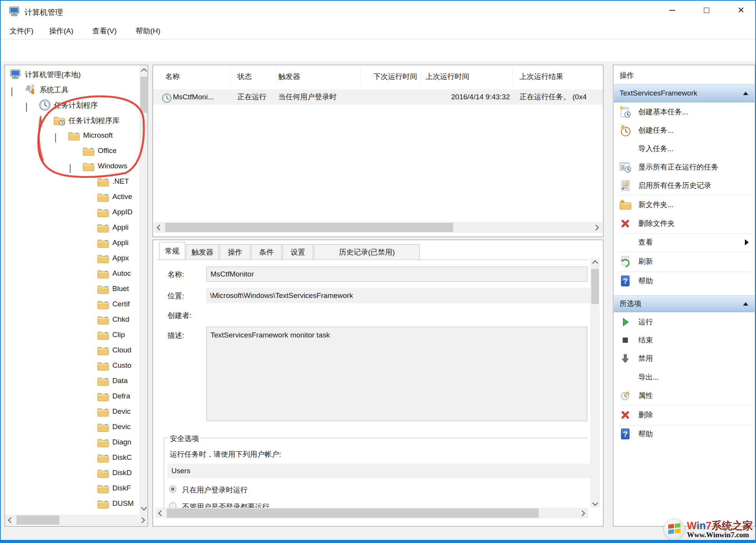  Describe the element at coordinates (684, 186) in the screenshot. I see `action-item-启用所有任务历史记录: 启用所有任务历史记录` at that location.